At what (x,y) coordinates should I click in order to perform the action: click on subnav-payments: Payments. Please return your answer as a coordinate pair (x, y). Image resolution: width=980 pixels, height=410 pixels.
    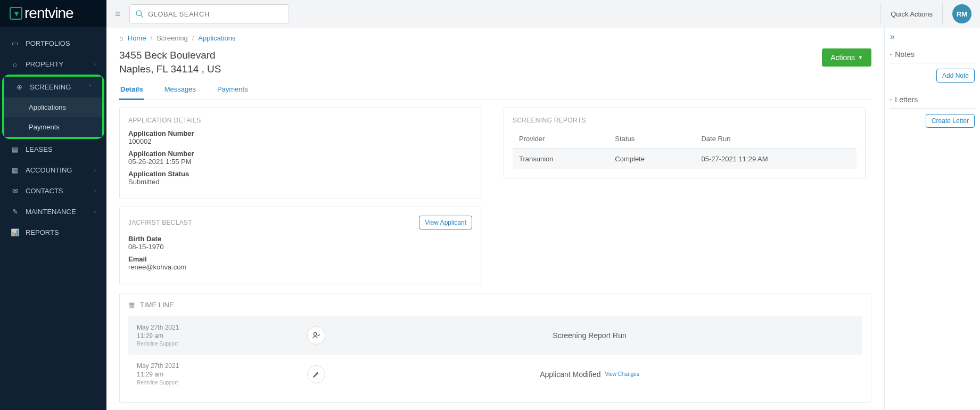
    Looking at the image, I should click on (53, 127).